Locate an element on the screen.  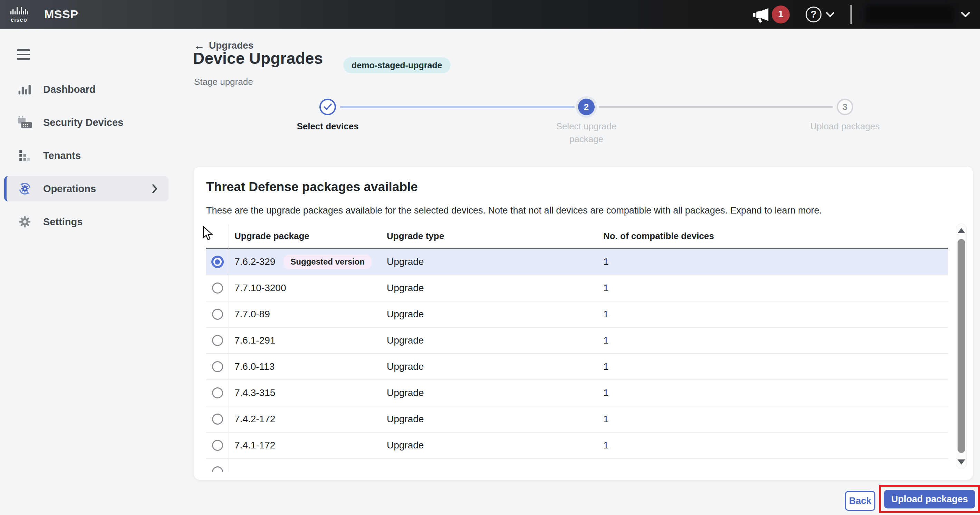
sidebar-item-label: Dashboard is located at coordinates (69, 90).